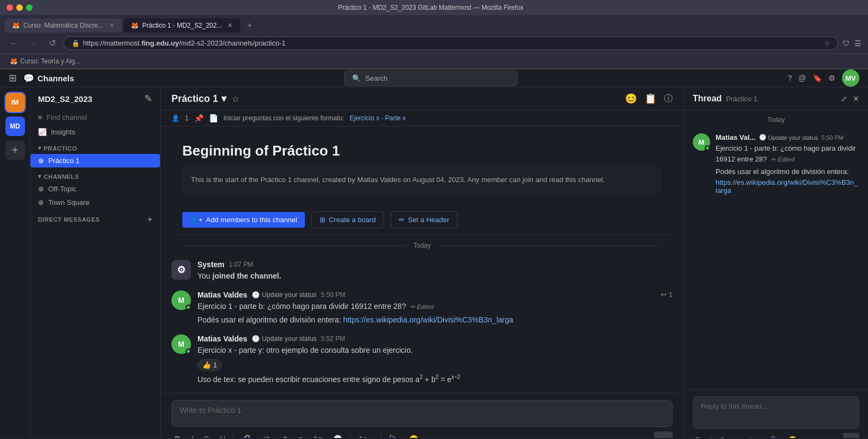 The height and width of the screenshot is (439, 868). I want to click on add-dm-button: +, so click(150, 220).